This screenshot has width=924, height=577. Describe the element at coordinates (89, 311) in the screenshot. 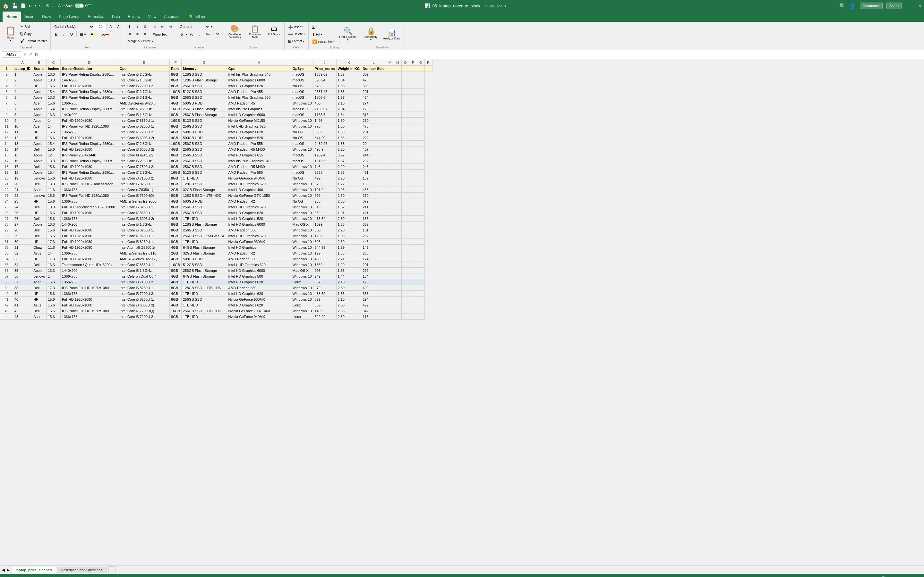

I see `table-cell: IPS Panel Full HD 1920x1080` at that location.